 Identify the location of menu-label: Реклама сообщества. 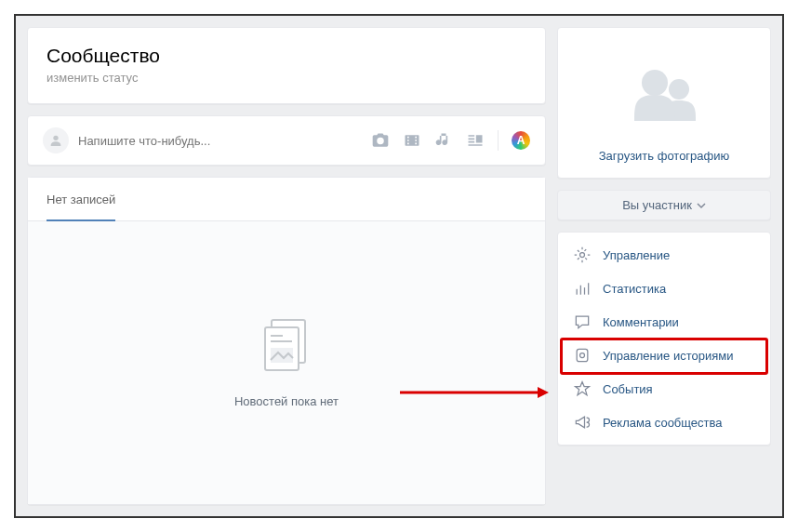
(662, 422).